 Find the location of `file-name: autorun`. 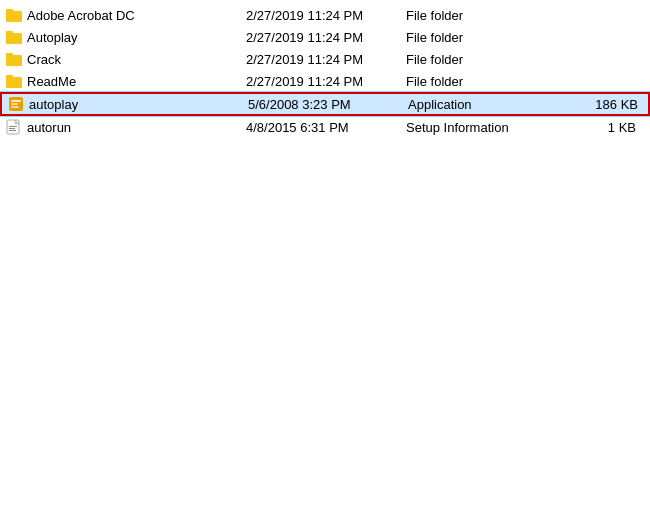

file-name: autorun is located at coordinates (49, 128).